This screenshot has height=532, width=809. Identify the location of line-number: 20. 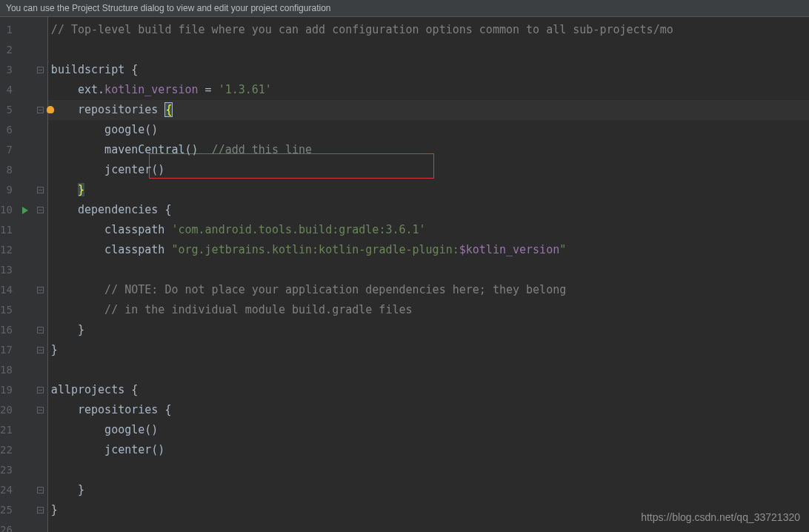
(6, 410).